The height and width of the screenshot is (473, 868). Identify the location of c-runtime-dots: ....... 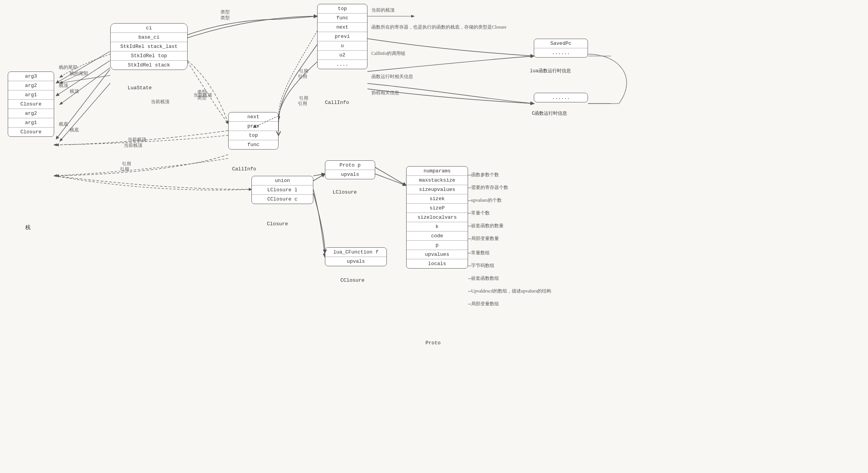
(561, 97).